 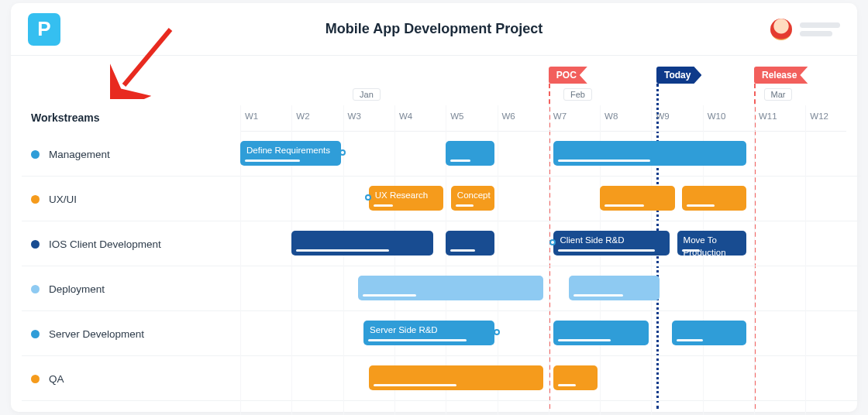 I want to click on week-label: W4, so click(x=420, y=116).